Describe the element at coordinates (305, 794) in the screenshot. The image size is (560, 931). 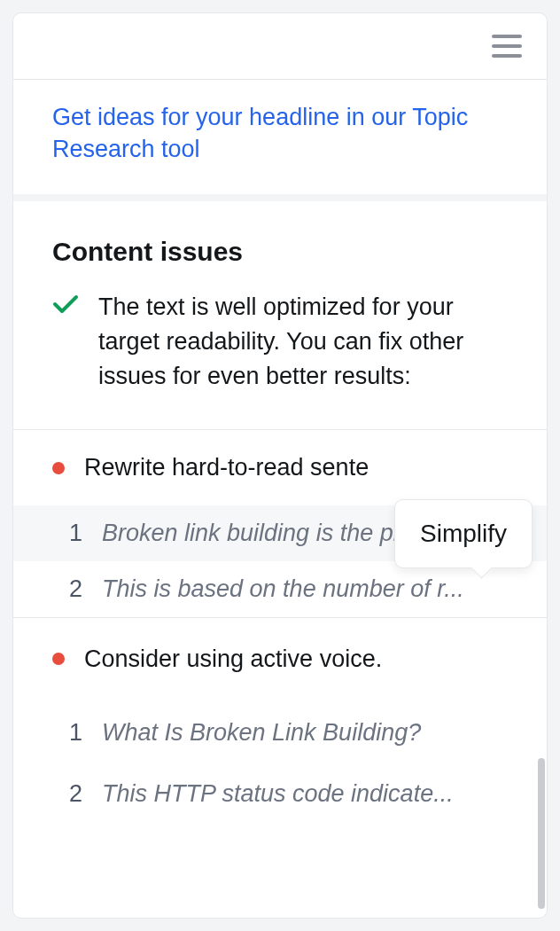
I see `item-text: This HTTP status code indicate...` at that location.